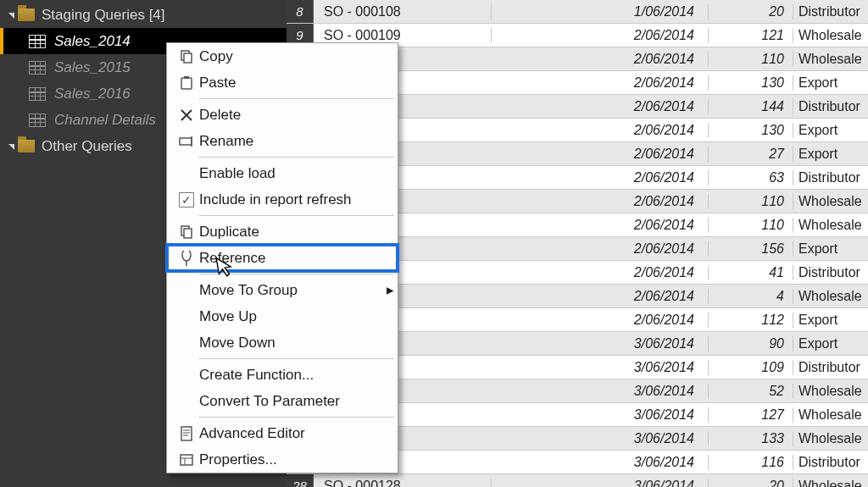 This screenshot has width=868, height=487. I want to click on cell-qty: 90, so click(751, 344).